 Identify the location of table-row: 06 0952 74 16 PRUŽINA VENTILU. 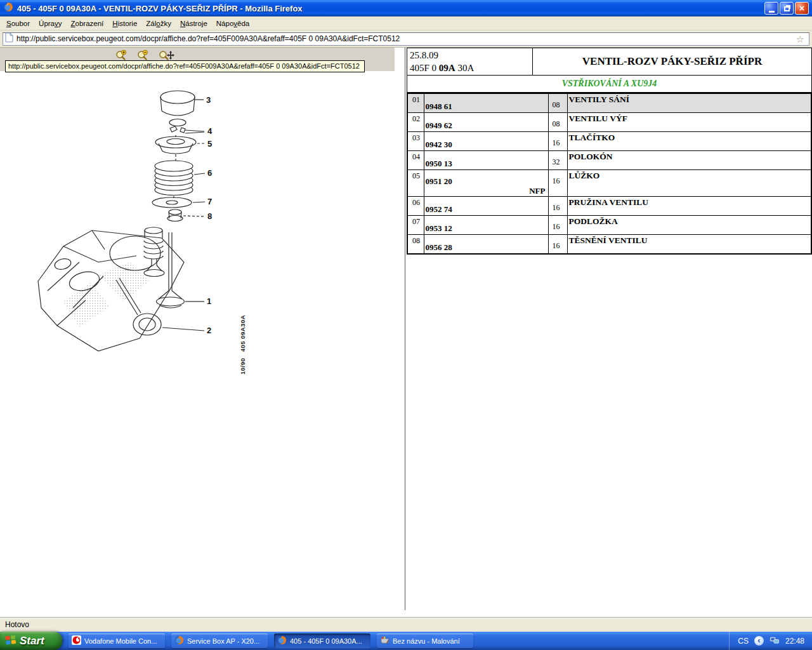
(609, 206).